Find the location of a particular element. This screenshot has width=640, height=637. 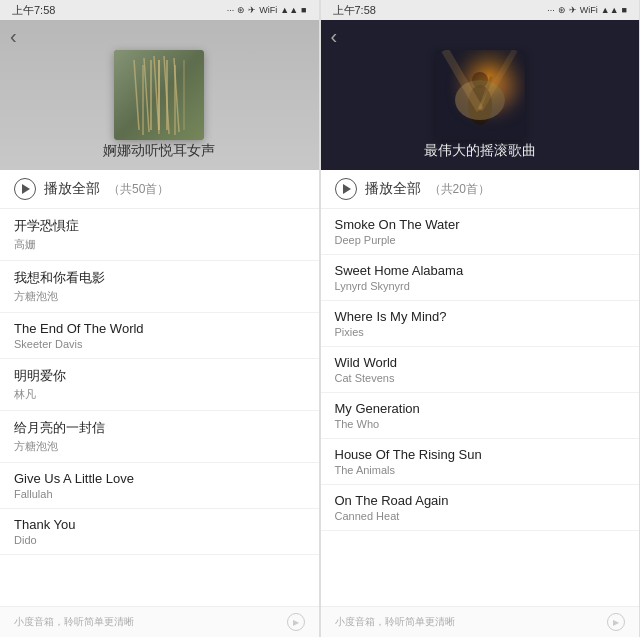

list-item: Where Is My Mind? Pixies is located at coordinates (480, 324).